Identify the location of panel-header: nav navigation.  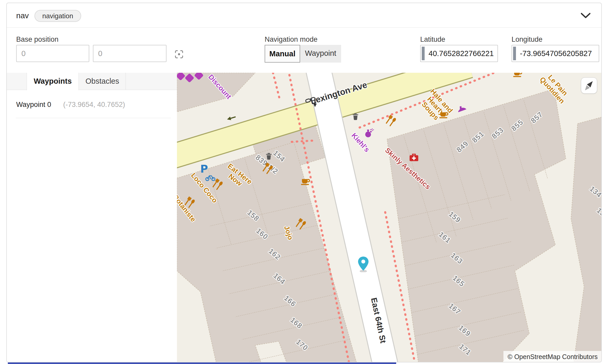
(304, 15).